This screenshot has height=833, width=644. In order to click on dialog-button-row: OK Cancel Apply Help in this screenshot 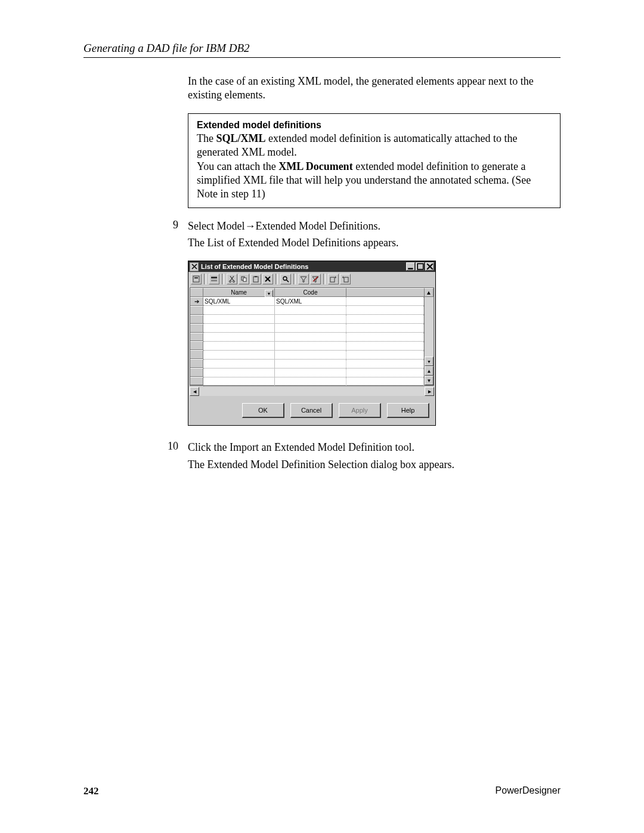, I will do `click(312, 411)`.